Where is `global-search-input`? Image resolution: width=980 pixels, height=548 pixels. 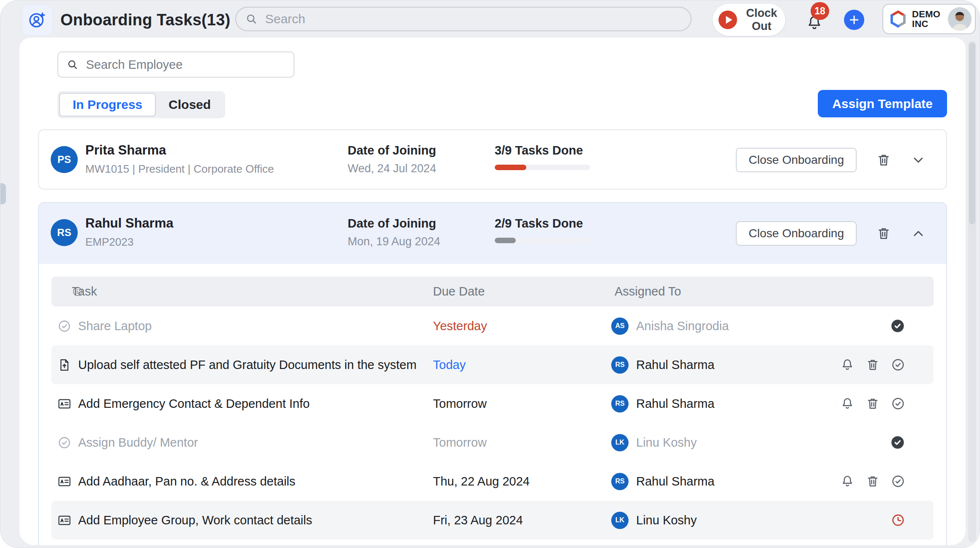
global-search-input is located at coordinates (473, 19).